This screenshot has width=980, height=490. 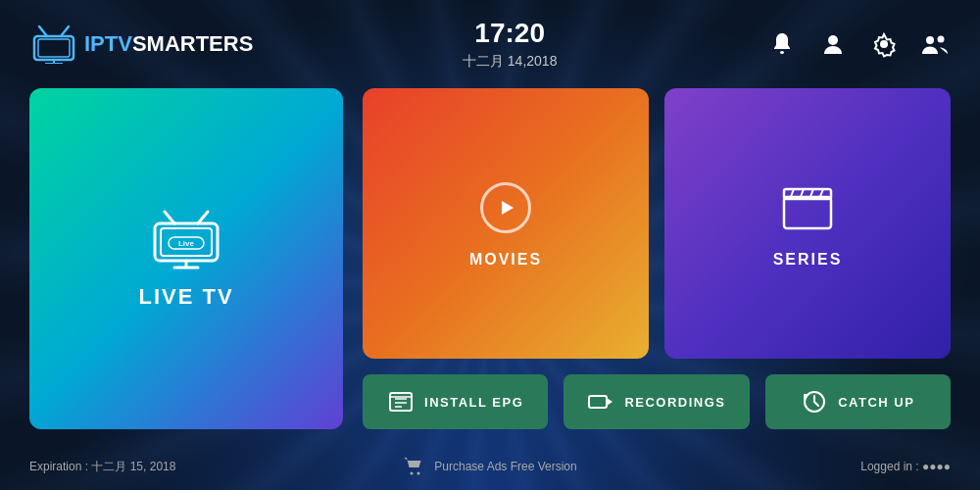 I want to click on movies-label: MOVIES, so click(x=506, y=260).